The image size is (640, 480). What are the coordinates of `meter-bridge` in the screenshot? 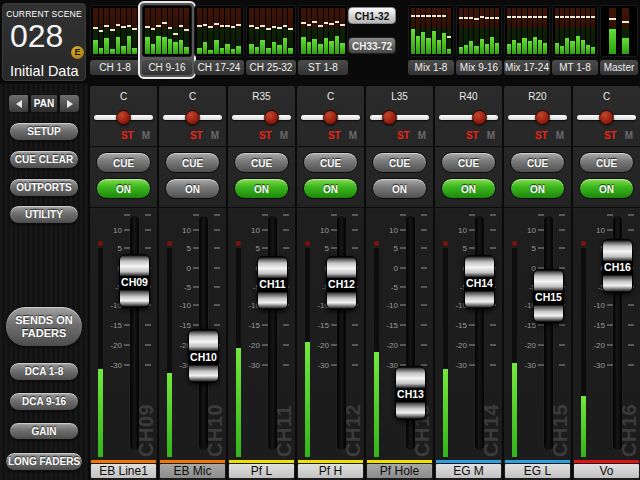 It's located at (527, 31).